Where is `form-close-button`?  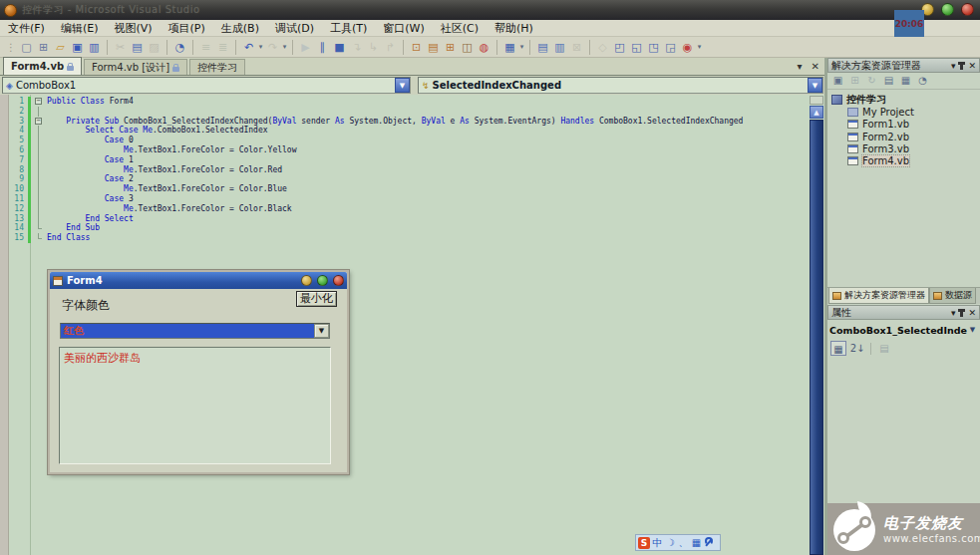
form-close-button is located at coordinates (339, 281).